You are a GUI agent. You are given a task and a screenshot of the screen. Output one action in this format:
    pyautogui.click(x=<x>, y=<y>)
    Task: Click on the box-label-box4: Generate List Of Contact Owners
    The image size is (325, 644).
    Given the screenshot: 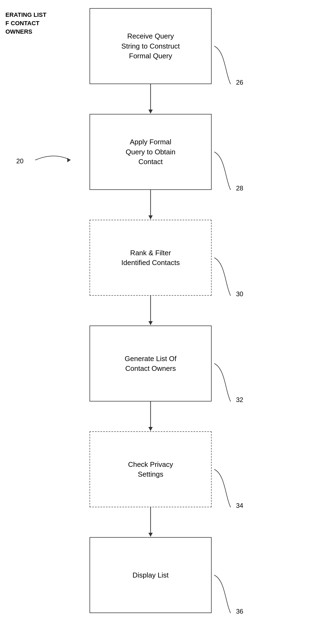 What is the action you would take?
    pyautogui.click(x=151, y=364)
    